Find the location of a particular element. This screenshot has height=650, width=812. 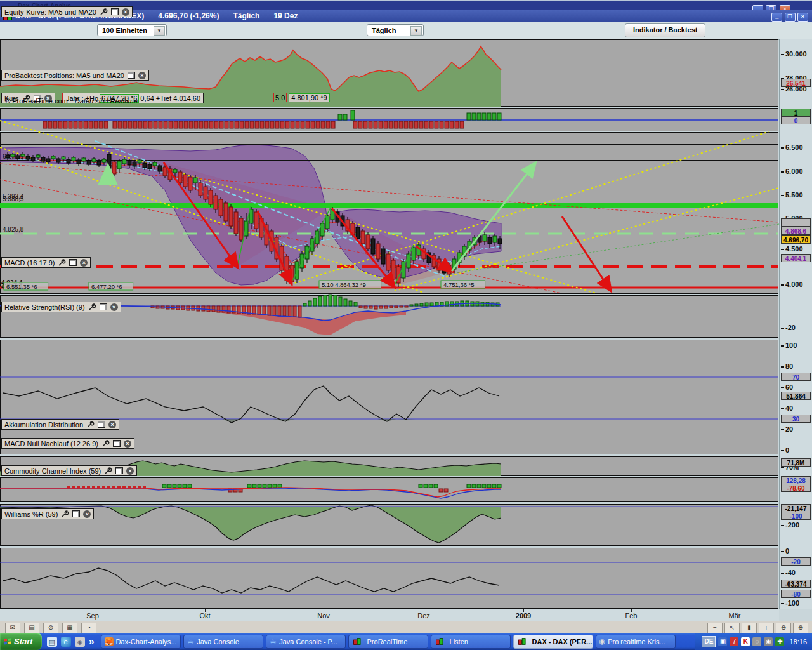

app-toolbar: 100 Einheiten ▼ Täglich ▼ Indikator / Ba… is located at coordinates (406, 30).